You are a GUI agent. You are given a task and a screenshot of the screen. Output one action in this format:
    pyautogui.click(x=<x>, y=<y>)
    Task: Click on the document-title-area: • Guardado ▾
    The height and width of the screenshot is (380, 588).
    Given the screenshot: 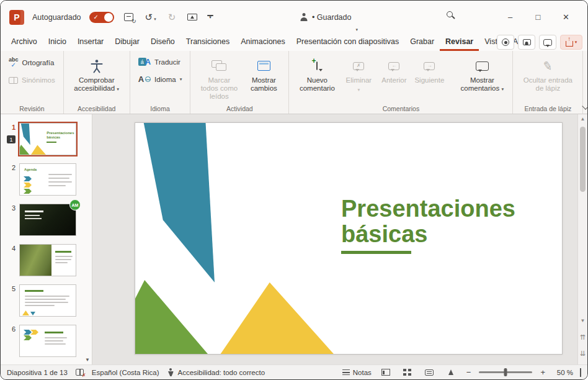 What is the action you would take?
    pyautogui.click(x=329, y=17)
    